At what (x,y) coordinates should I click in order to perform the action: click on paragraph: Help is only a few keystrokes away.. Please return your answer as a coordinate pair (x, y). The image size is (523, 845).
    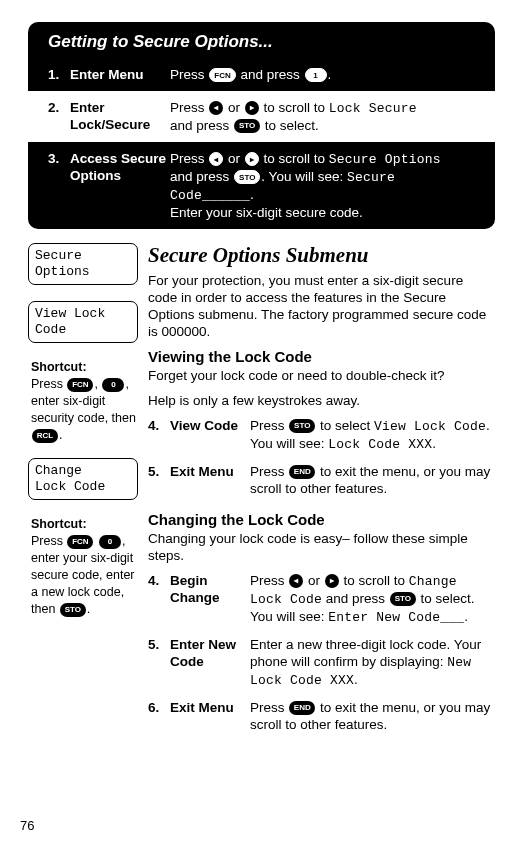
    Looking at the image, I should click on (322, 400).